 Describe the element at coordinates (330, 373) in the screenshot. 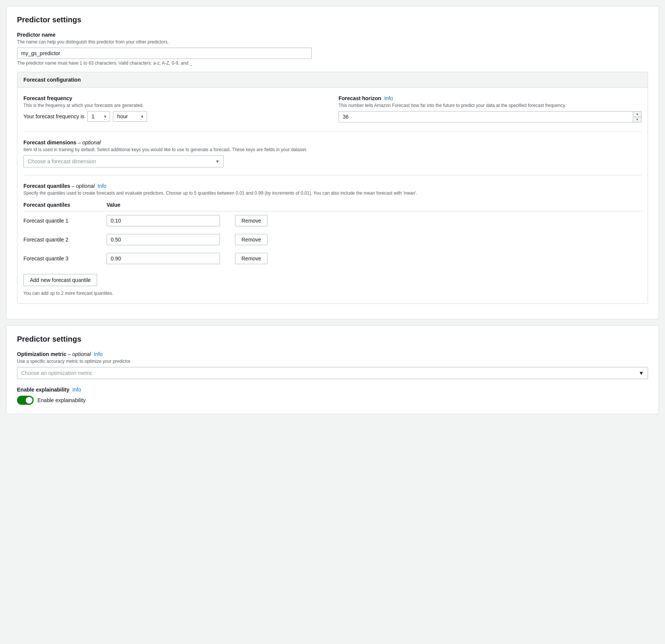

I see `optimization-metric-placeholder: Choose an optimization metric` at that location.